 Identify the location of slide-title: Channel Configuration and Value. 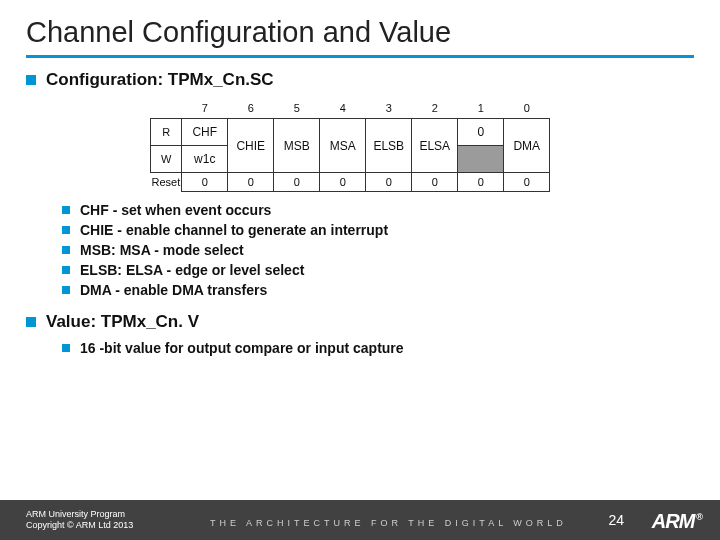
(360, 28).